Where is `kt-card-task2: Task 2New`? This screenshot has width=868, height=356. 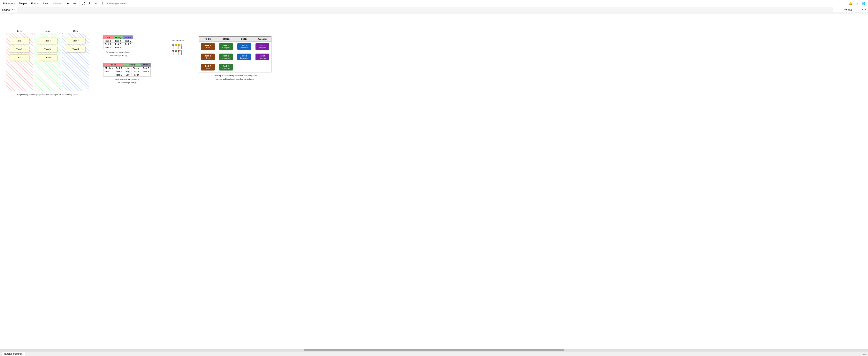
kt-card-task2: Task 2New is located at coordinates (208, 67).